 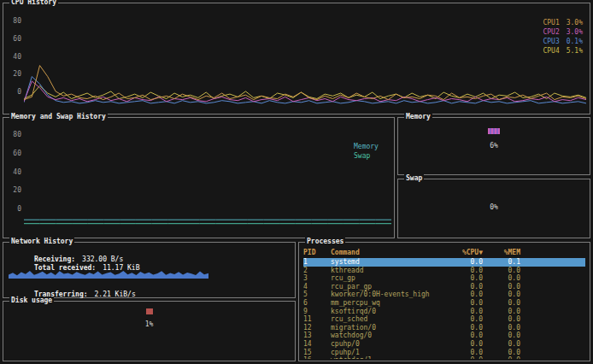 I want to click on process-command: cpuhp/0, so click(x=385, y=344).